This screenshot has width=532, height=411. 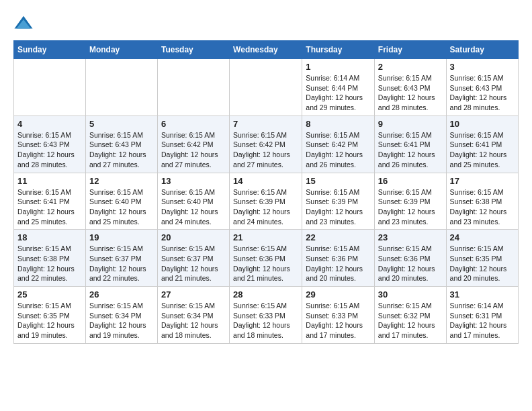 What do you see at coordinates (122, 294) in the screenshot?
I see `day-number: 26` at bounding box center [122, 294].